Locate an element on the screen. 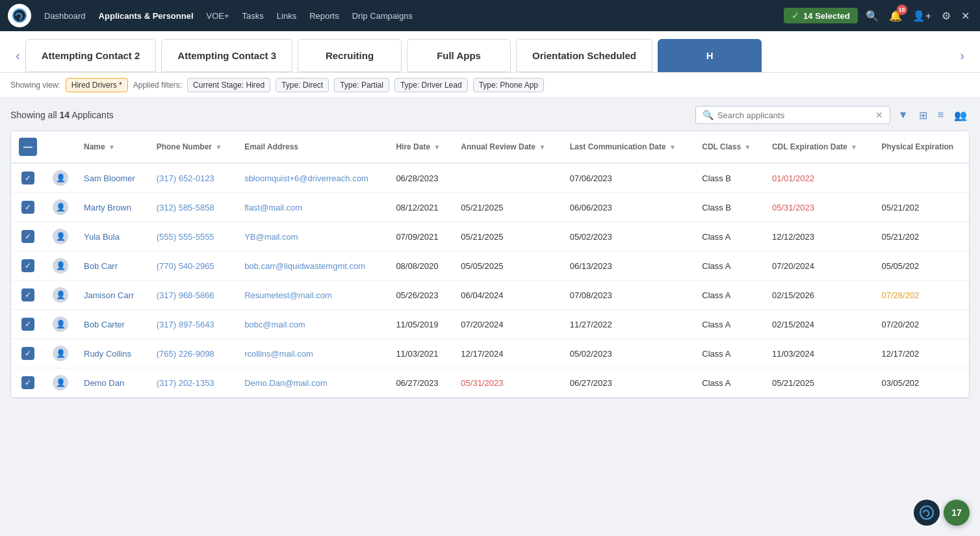 This screenshot has width=980, height=536. nav-applicants: Applicants & Personnel is located at coordinates (146, 16).